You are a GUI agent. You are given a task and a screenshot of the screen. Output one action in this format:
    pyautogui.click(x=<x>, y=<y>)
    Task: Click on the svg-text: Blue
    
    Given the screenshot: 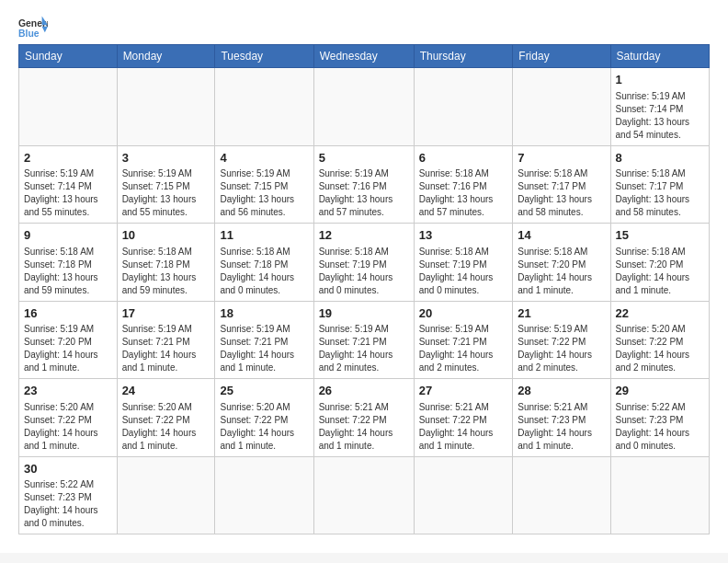 What is the action you would take?
    pyautogui.click(x=29, y=33)
    